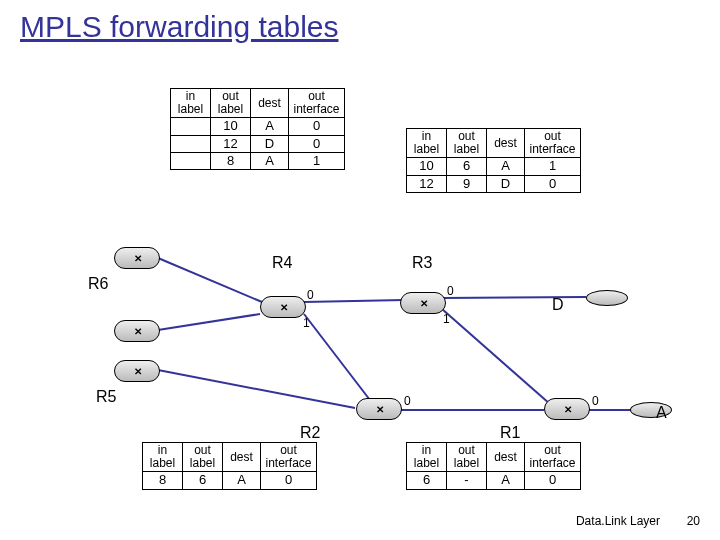 The height and width of the screenshot is (540, 720). What do you see at coordinates (310, 433) in the screenshot?
I see `label-r2: R2` at bounding box center [310, 433].